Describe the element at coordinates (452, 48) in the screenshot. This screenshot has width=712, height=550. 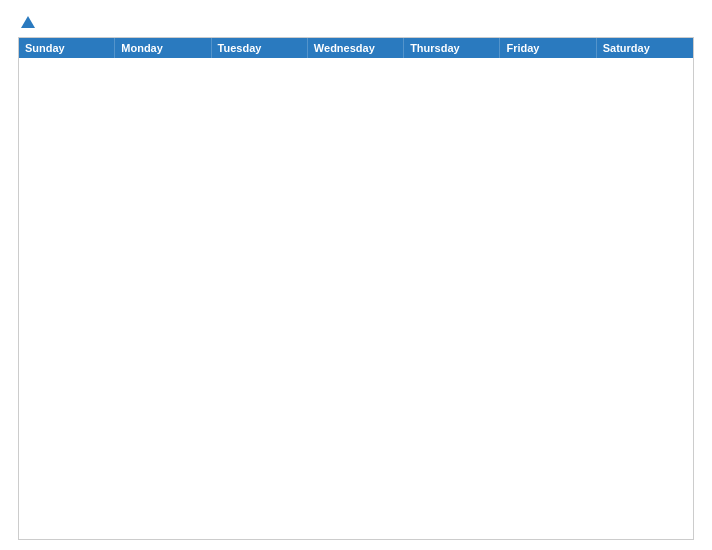
I see `day-header-thursday: Thursday` at that location.